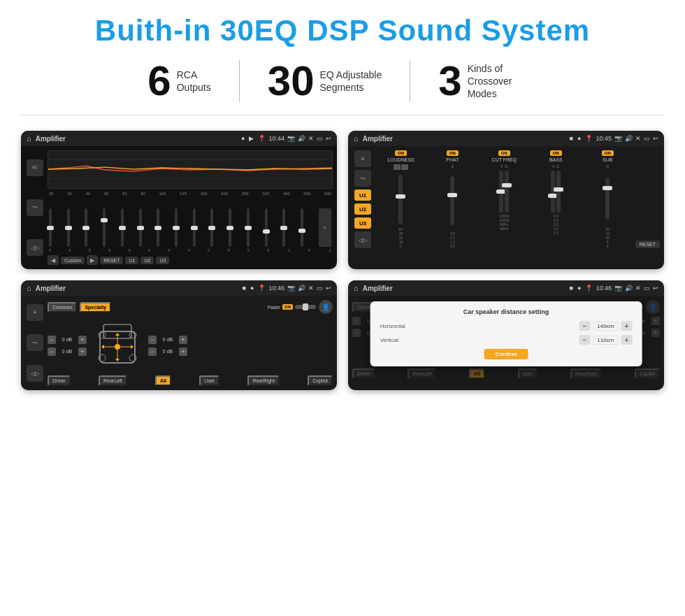  Describe the element at coordinates (452, 201) in the screenshot. I see `phat-vslider` at that location.